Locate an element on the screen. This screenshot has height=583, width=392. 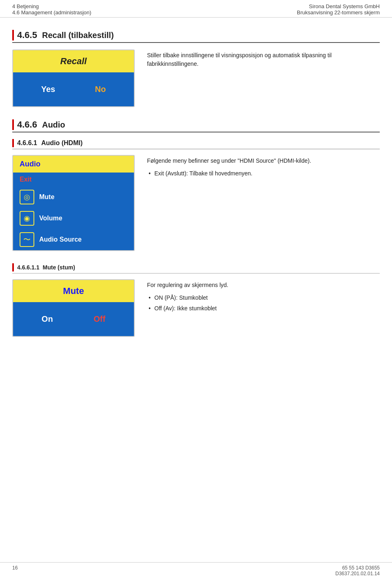
mute-buttons: On Off is located at coordinates (74, 319).